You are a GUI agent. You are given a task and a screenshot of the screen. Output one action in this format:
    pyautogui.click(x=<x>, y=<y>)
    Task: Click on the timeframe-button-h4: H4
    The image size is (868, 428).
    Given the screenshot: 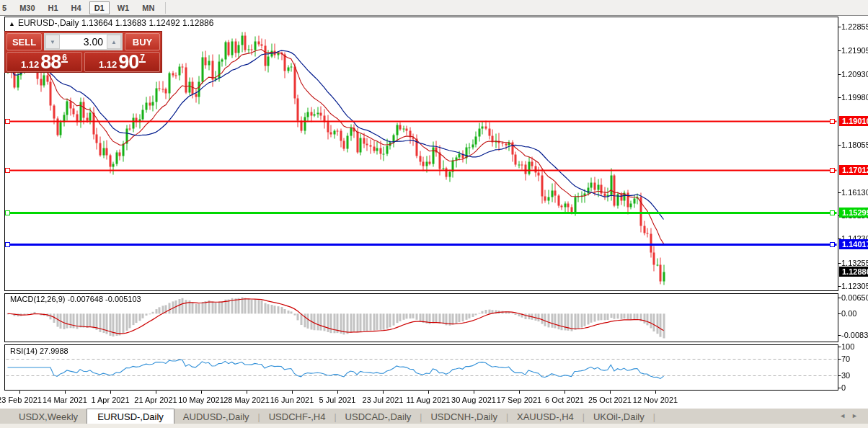 What is the action you would take?
    pyautogui.click(x=76, y=8)
    